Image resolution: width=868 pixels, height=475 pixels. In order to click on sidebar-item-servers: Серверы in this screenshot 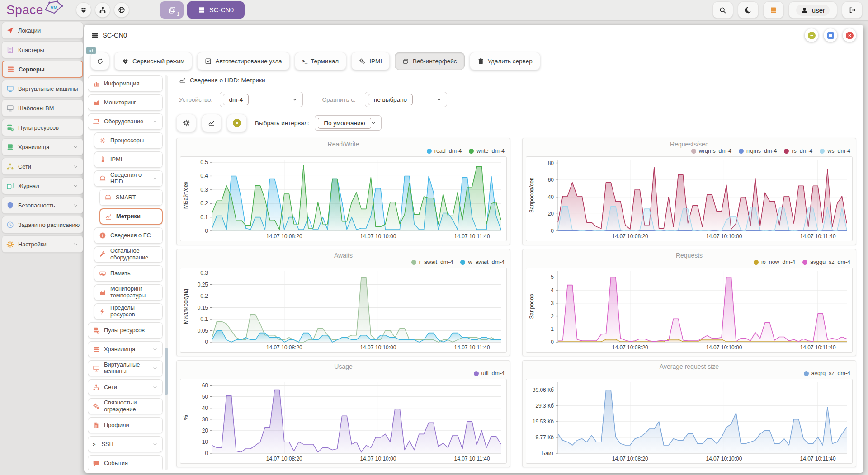, I will do `click(42, 69)`.